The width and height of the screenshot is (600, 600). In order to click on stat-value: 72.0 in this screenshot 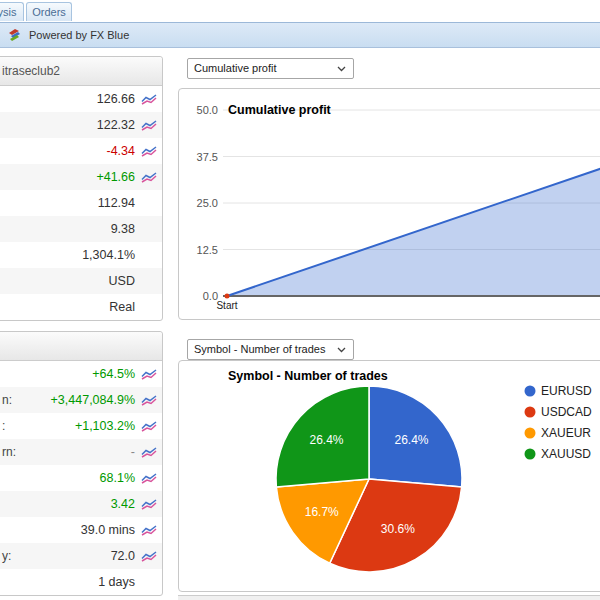, I will do `click(123, 556)`.